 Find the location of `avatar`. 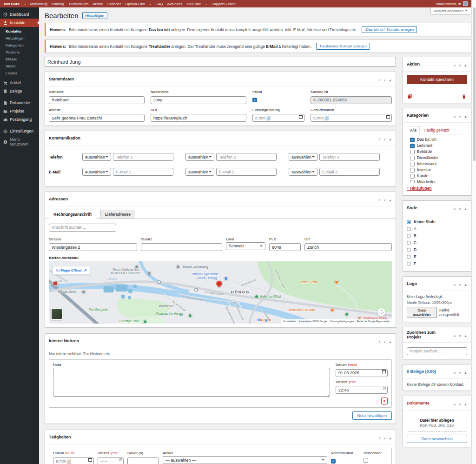

avatar is located at coordinates (465, 4).